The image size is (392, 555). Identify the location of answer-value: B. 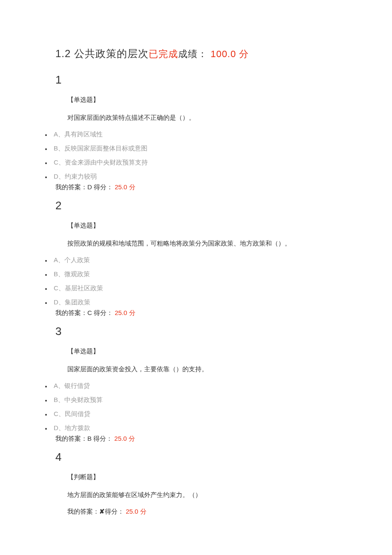
(89, 438).